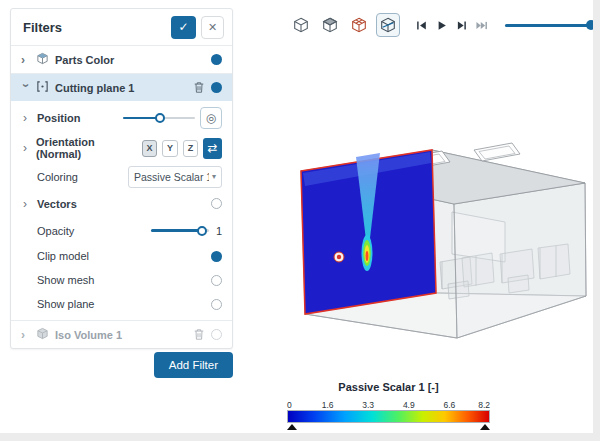 The width and height of the screenshot is (600, 441). Describe the element at coordinates (122, 230) in the screenshot. I see `opacity-row: Opacity 1` at that location.